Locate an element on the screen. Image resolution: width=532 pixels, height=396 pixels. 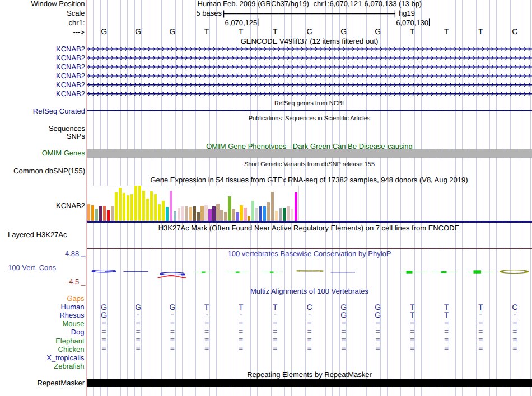
svg-text: 6,070,130 is located at coordinates (412, 22).